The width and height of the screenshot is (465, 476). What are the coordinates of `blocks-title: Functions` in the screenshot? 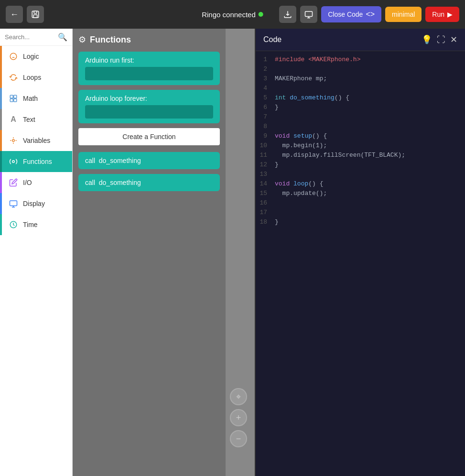 It's located at (110, 40).